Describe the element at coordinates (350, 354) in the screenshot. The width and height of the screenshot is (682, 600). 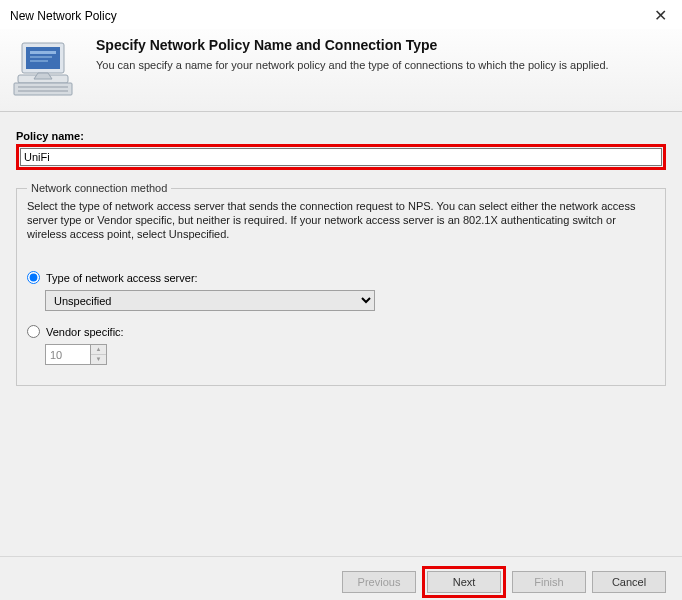
I see `vendor-id-spinner: ▲ ▼` at that location.